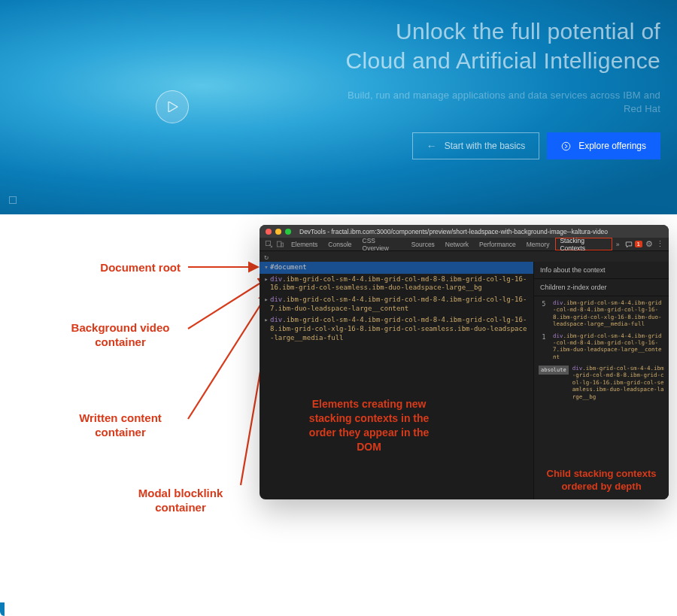 The height and width of the screenshot is (616, 677). What do you see at coordinates (464, 256) in the screenshot?
I see `devtools-subtoolbar: ↻` at bounding box center [464, 256].